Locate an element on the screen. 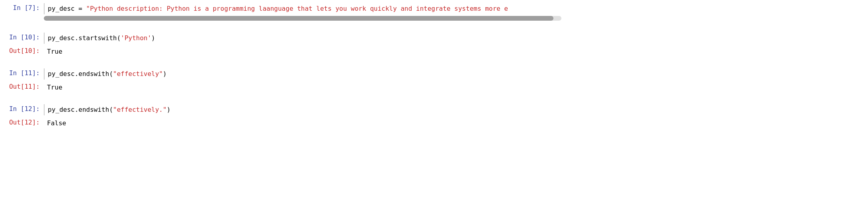 This screenshot has height=214, width=868. cell-11-method: .endswith( is located at coordinates (94, 74).